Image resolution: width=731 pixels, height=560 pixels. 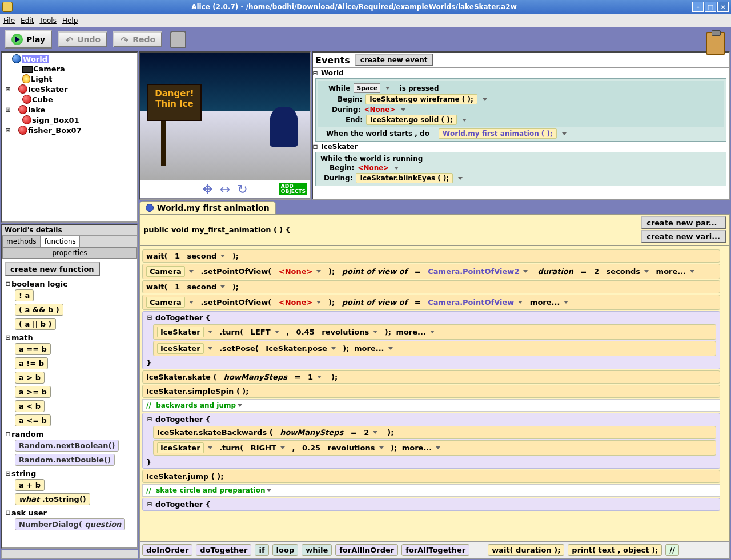 What do you see at coordinates (683, 236) in the screenshot?
I see `create-var-button: create new vari...` at bounding box center [683, 236].